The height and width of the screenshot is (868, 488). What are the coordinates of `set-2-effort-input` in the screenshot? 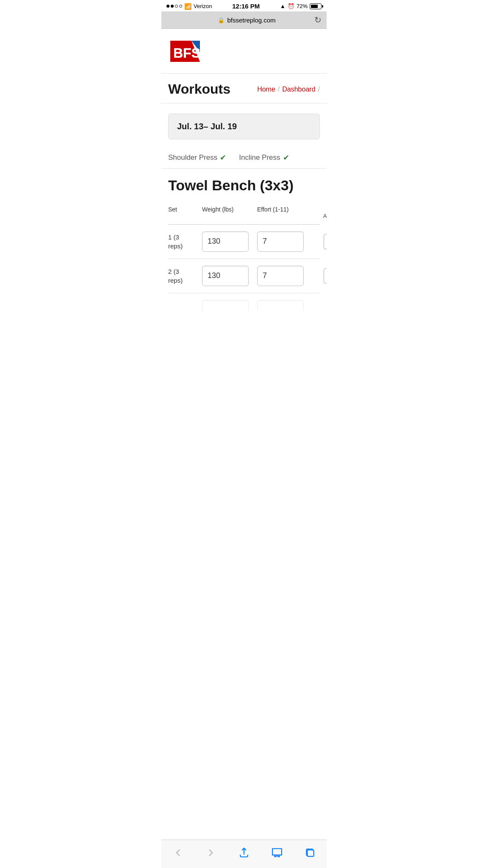 It's located at (280, 276).